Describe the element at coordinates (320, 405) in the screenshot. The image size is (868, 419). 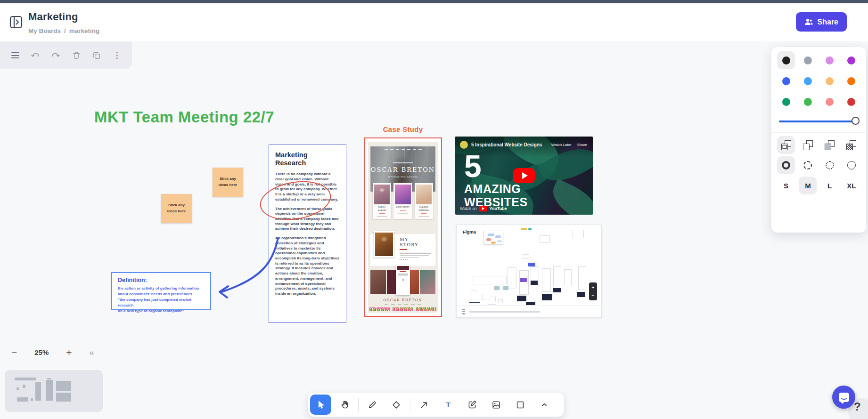
I see `select-tool-button` at that location.